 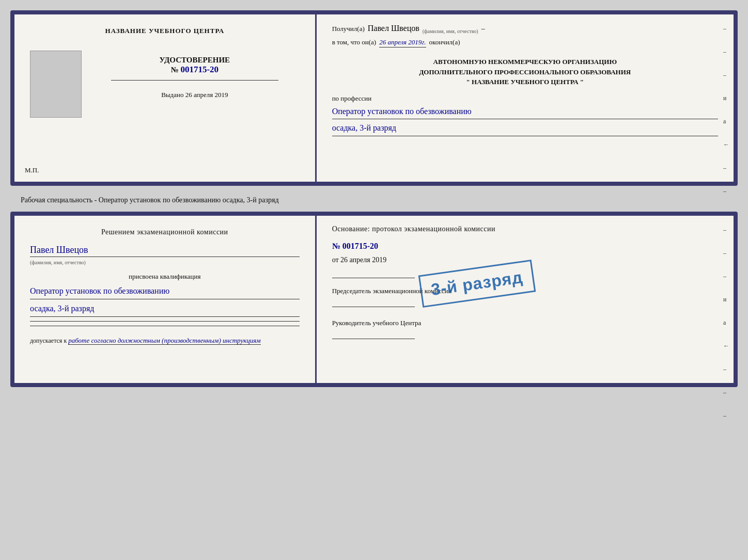 I want to click on in-that-line: в том, что он(а) 26 апреля 2019г. окончи…, so click(x=525, y=43).